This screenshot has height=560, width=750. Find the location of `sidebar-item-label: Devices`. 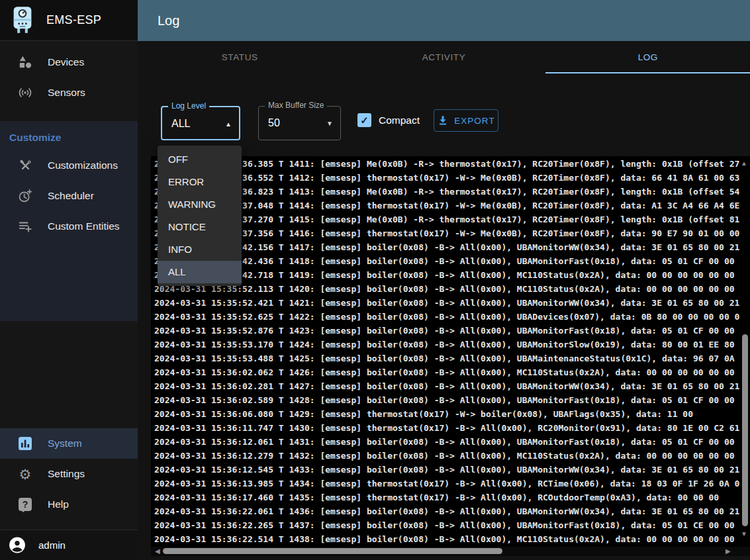

sidebar-item-label: Devices is located at coordinates (66, 62).